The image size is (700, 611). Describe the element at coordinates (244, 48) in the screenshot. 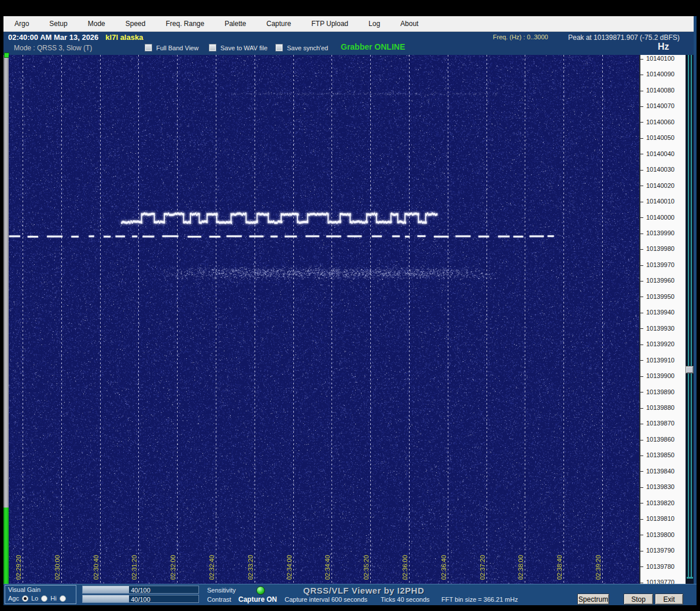

I see `checkbox-label: Save to WAV file` at that location.